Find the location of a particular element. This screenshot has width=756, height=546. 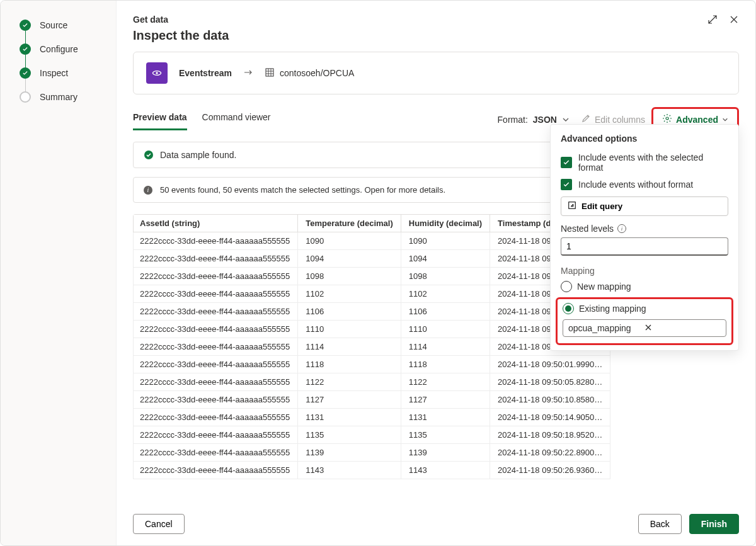

radio-existing-mapping: Existing mapping is located at coordinates (644, 309).